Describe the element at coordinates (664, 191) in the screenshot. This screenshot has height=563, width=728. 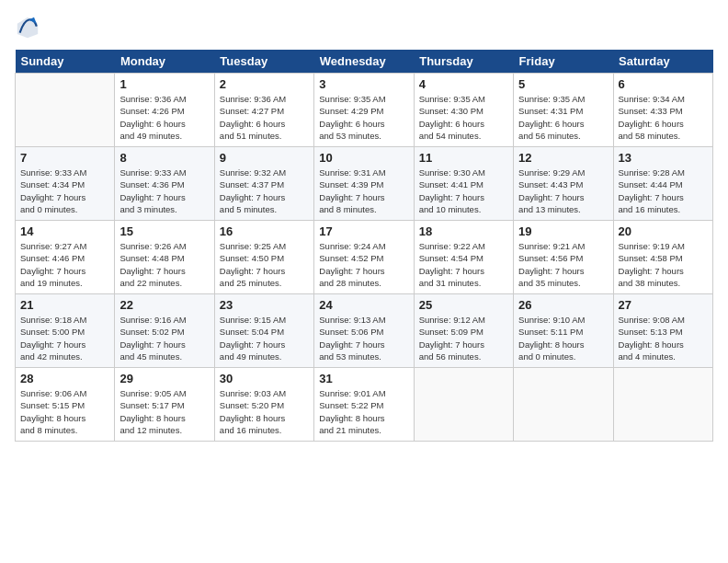
I see `day-info: Sunrise: 9:28 AM Sunset: 4:44 PM Dayligh…` at that location.